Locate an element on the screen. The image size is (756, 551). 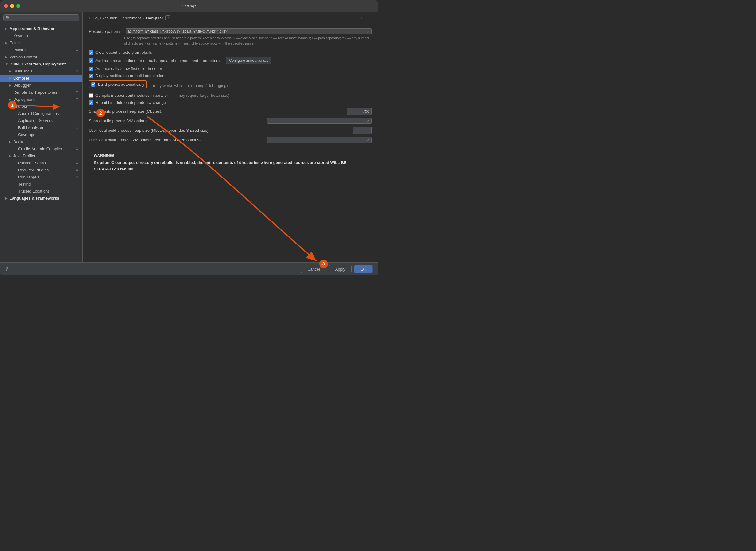
sidebar-item-package-search: Package Search ⚙ is located at coordinates (41, 163).